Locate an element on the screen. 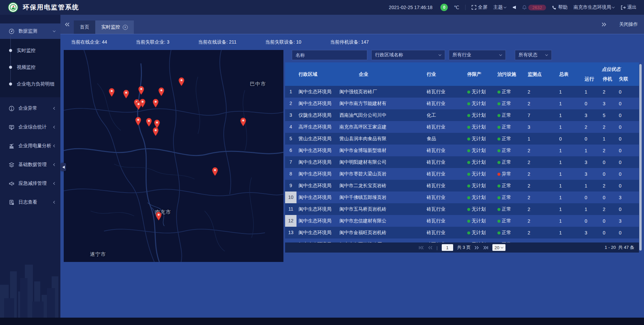  tab-realtime-label: 实时监控 is located at coordinates (111, 27).